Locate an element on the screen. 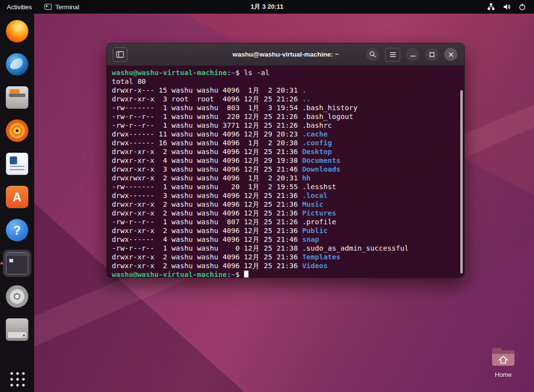 This screenshot has width=534, height=392. terminal-text-segment: $ ls -al is located at coordinates (252, 73).